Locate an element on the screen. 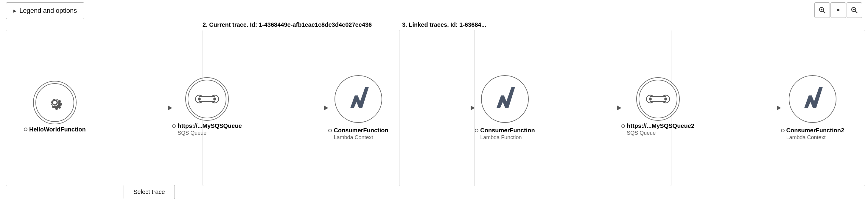  section-2-label: 3. Linked traces. Id: 1-63684... is located at coordinates (444, 25).